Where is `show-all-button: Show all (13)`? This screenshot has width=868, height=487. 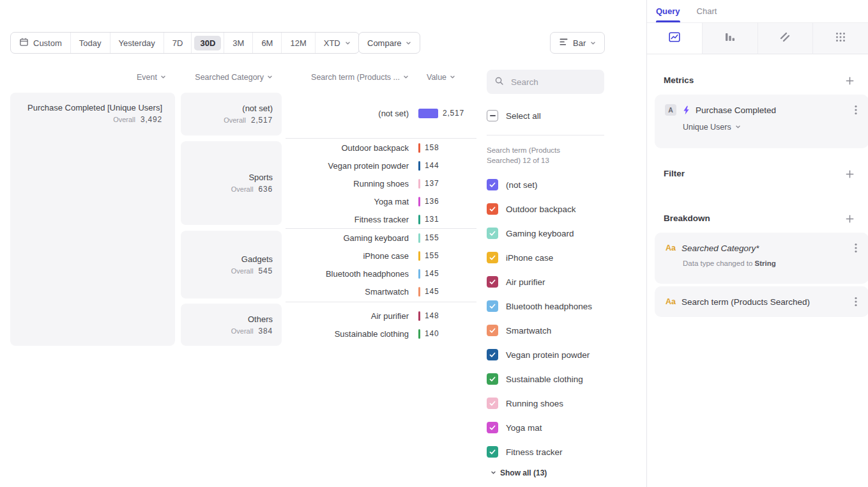
show-all-button: Show all (13) is located at coordinates (519, 473).